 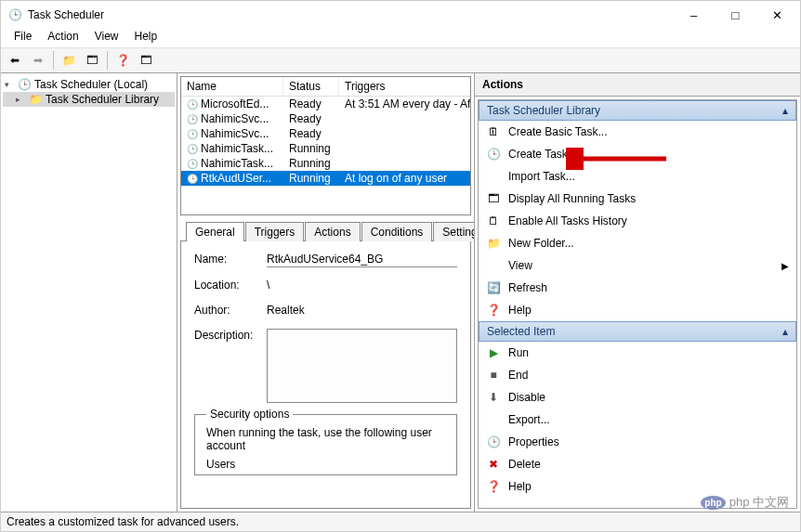 I want to click on col-triggers: Triggers, so click(x=405, y=86).